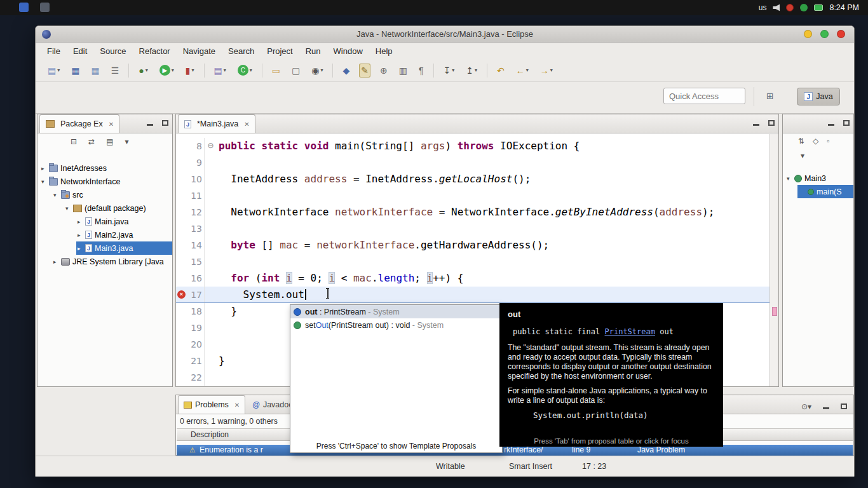 The width and height of the screenshot is (868, 488). I want to click on java-perspective-button: J Java, so click(818, 97).